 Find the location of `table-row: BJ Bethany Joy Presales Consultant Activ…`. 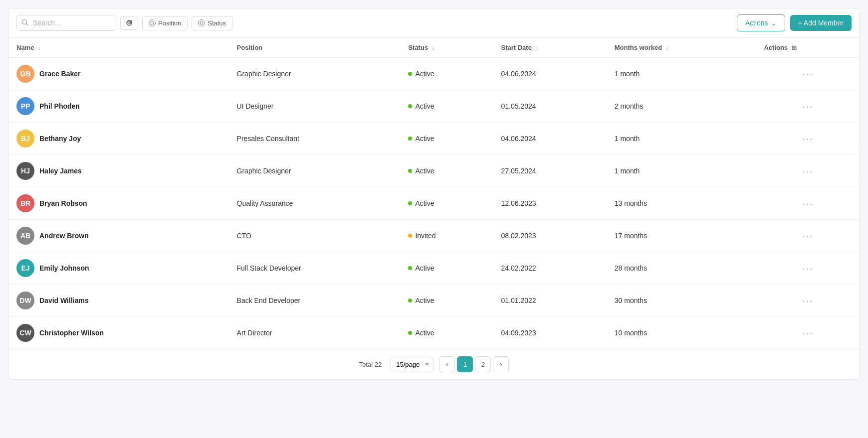

table-row: BJ Bethany Joy Presales Consultant Activ… is located at coordinates (434, 139).